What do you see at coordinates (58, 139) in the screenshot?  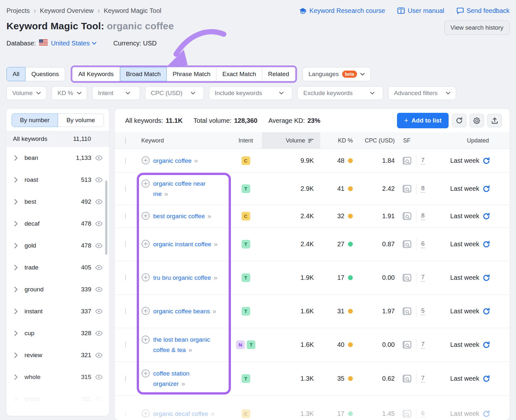 I see `sidebar-all-keywords-row: All keywords 11,110` at bounding box center [58, 139].